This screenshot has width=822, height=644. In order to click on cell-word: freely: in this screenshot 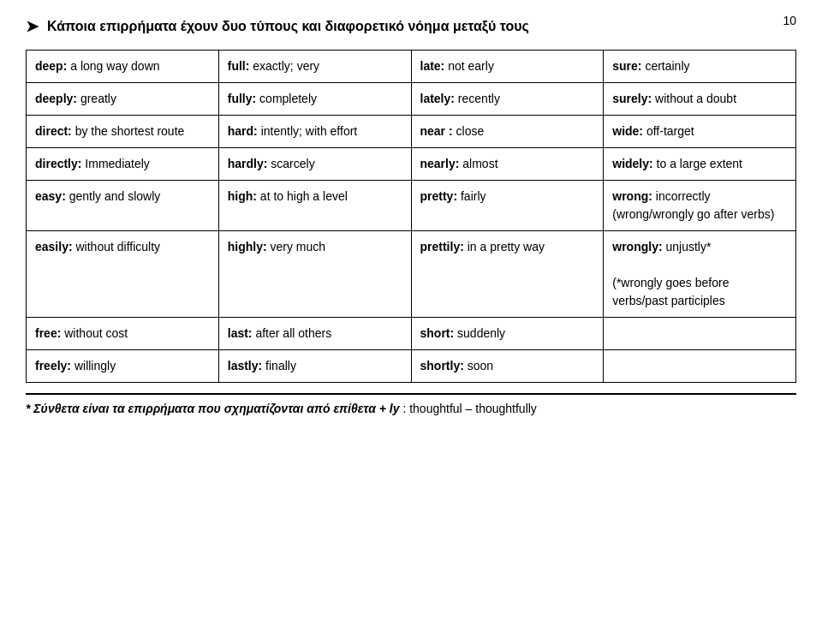, I will do `click(55, 366)`.